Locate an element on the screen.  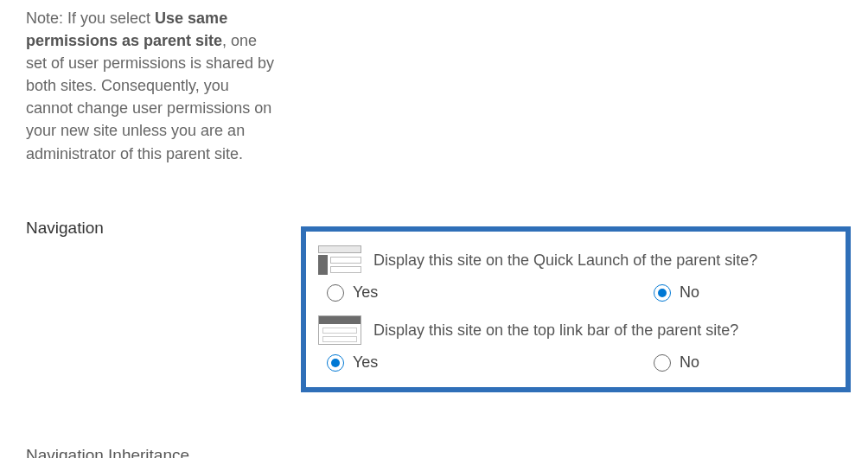
quick-launch-question-text: Display this site on the Quick Launch of… is located at coordinates (565, 261).